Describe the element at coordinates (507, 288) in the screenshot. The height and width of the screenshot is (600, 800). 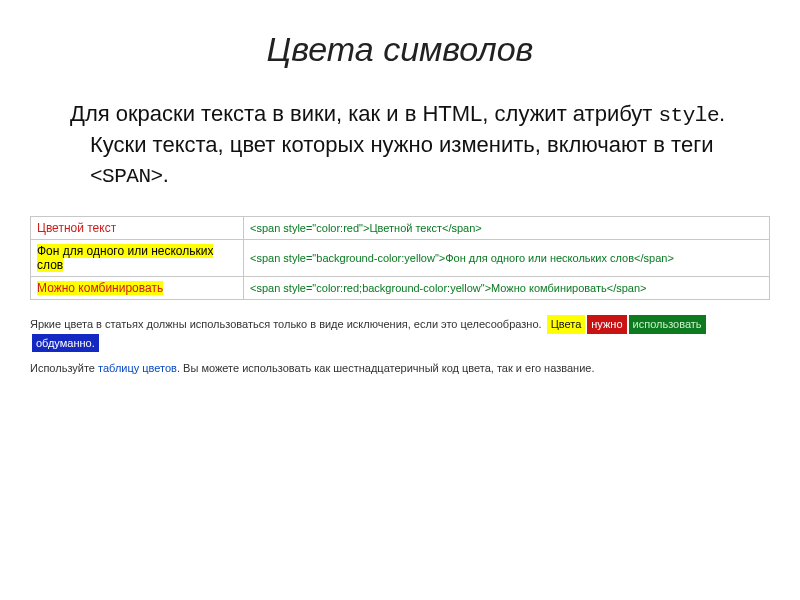
I see `example-code: <span style="color:red;background-color:…` at that location.